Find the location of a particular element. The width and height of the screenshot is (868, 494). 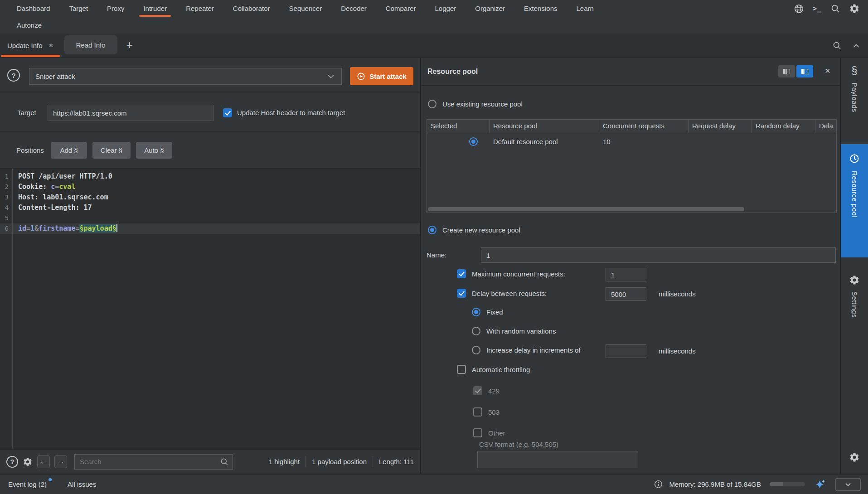

close-tab-icon: × is located at coordinates (51, 46).